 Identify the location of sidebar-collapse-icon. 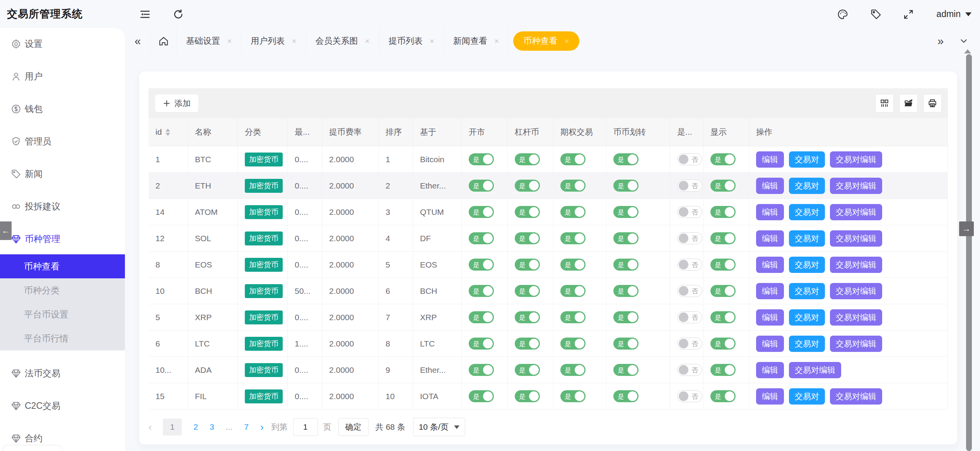
(145, 14).